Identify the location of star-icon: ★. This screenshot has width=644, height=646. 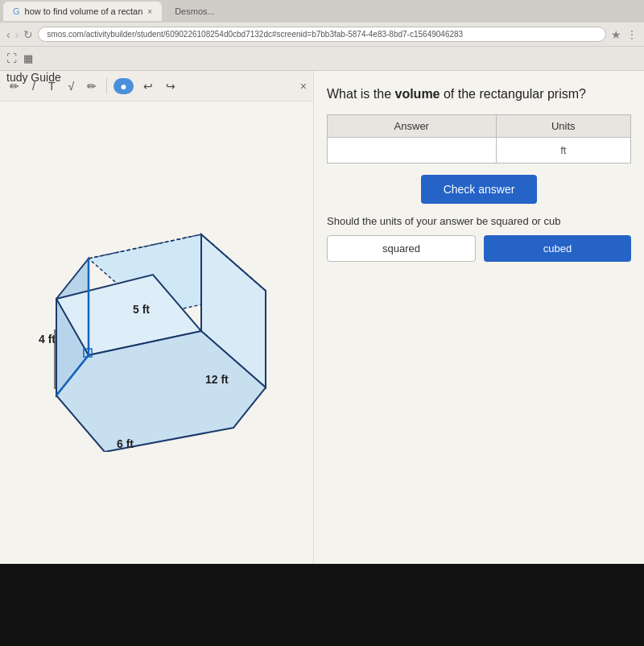
(617, 35).